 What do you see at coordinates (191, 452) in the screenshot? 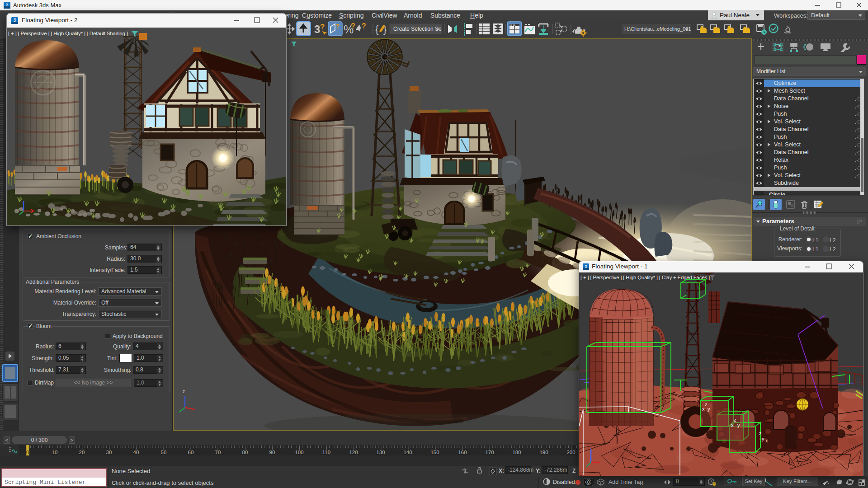
I see `svg-text: 60` at bounding box center [191, 452].